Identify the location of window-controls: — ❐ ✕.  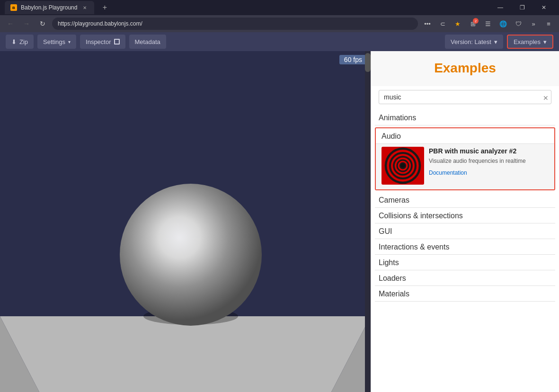
(522, 8).